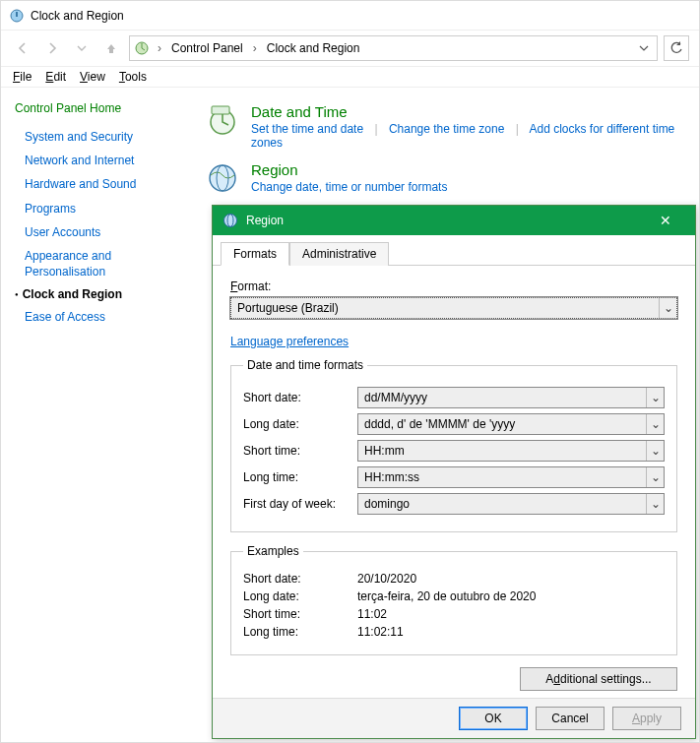 This screenshot has width=700, height=743. What do you see at coordinates (380, 632) in the screenshot?
I see `ex-long-time-value: 11:02:11` at bounding box center [380, 632].